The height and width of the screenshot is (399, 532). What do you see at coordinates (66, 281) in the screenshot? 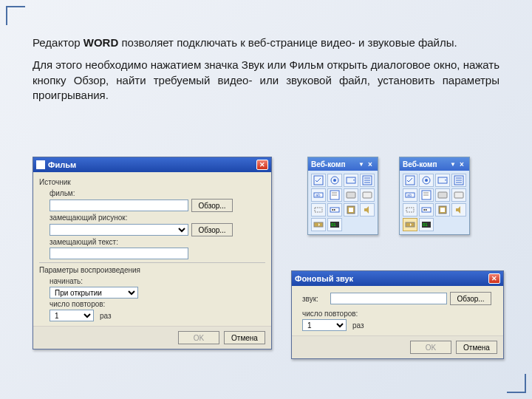
I see `film-label-start: начинать:` at bounding box center [66, 281].